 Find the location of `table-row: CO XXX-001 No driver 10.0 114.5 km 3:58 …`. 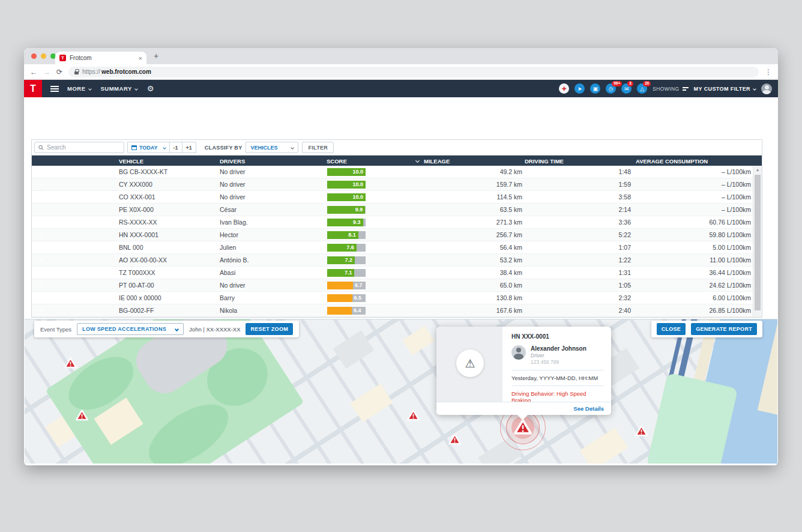

table-row: CO XXX-001 No driver 10.0 114.5 km 3:58 … is located at coordinates (397, 197).